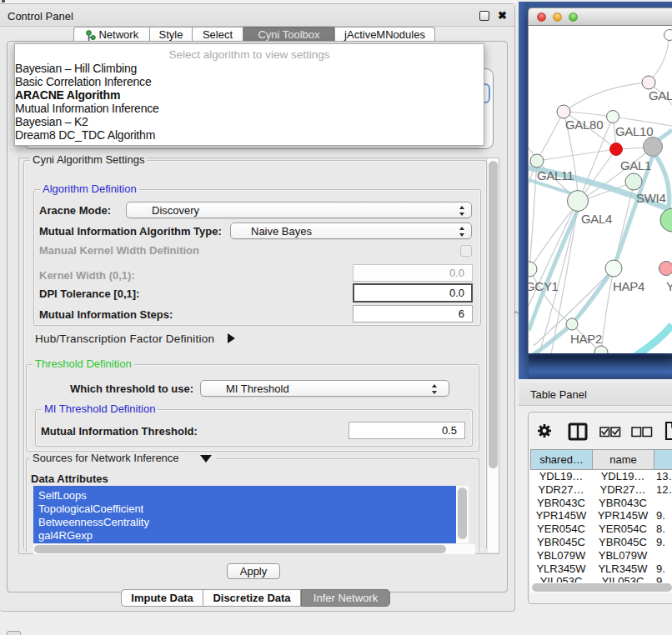 The image size is (672, 635). I want to click on svg-text: GAL80, so click(584, 125).